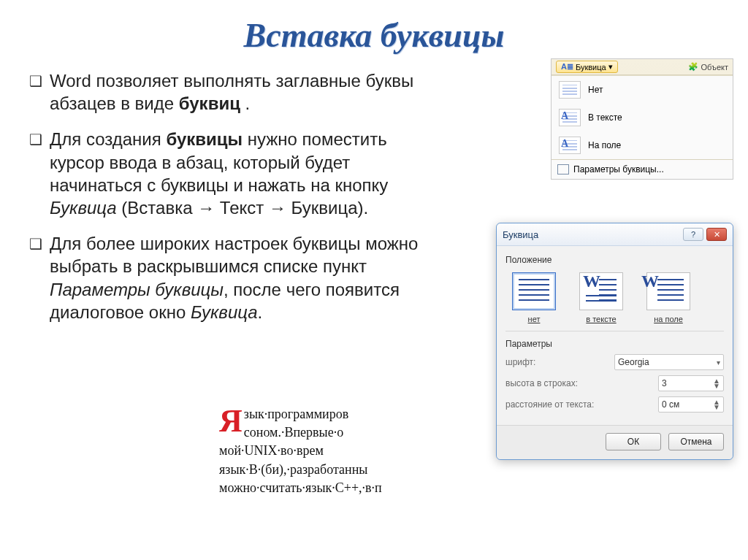  Describe the element at coordinates (693, 67) in the screenshot. I see `object-icon: 🧩` at that location.